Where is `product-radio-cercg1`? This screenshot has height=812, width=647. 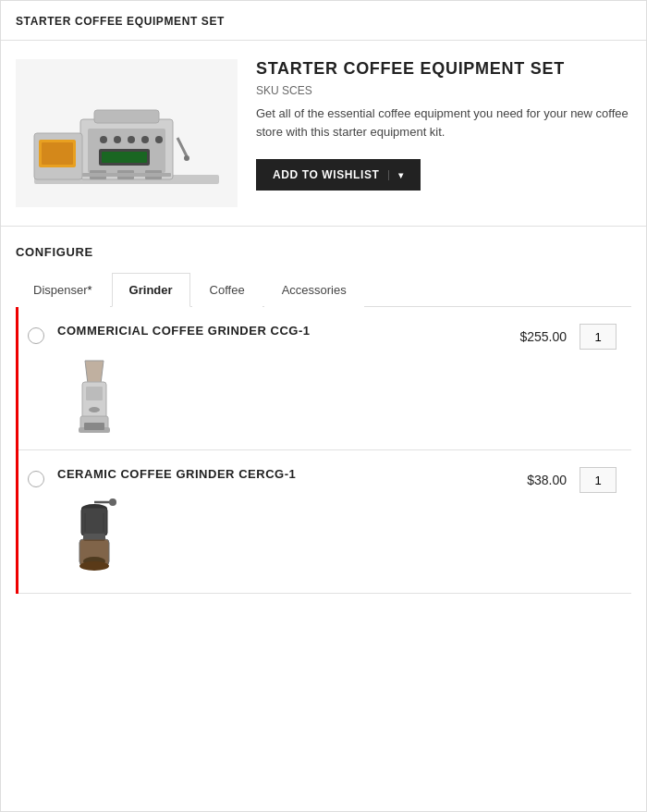 product-radio-cercg1 is located at coordinates (36, 479).